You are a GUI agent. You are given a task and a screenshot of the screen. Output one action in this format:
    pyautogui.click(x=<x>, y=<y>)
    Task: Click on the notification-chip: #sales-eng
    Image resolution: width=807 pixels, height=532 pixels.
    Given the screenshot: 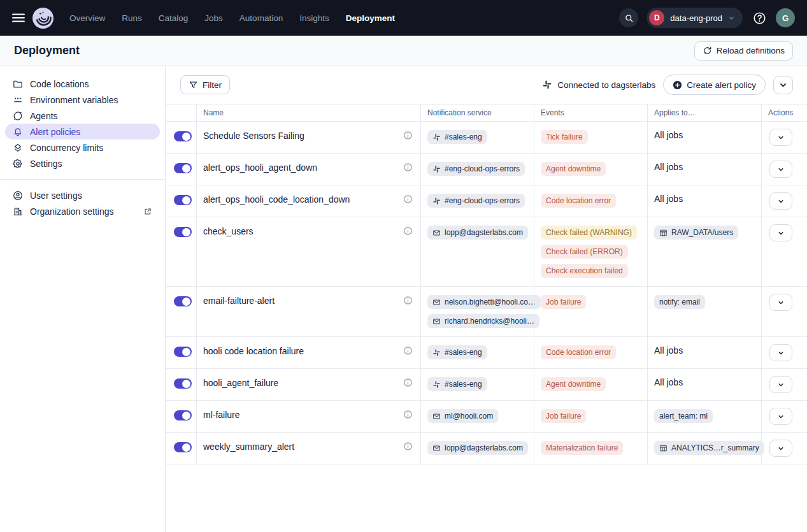 What is the action you would take?
    pyautogui.click(x=457, y=137)
    